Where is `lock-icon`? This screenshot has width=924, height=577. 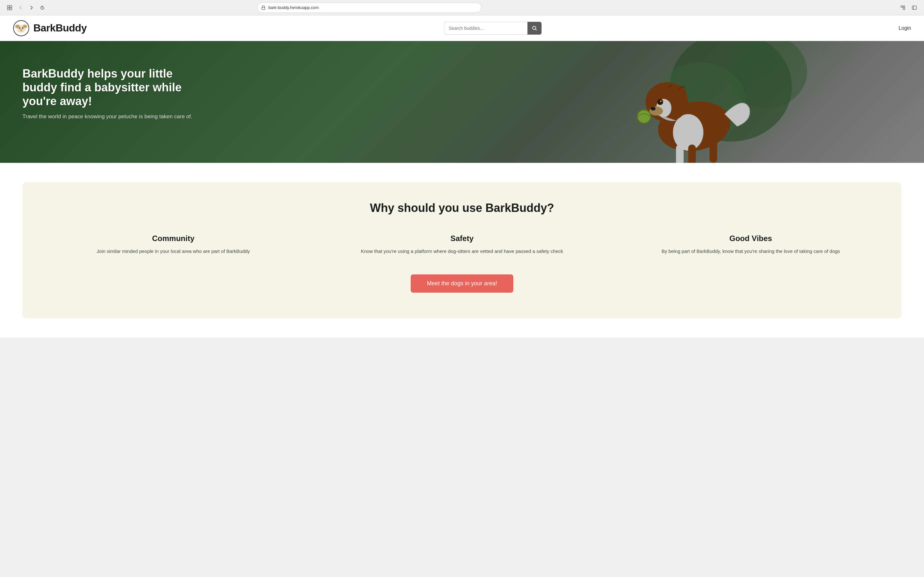
lock-icon is located at coordinates (263, 8).